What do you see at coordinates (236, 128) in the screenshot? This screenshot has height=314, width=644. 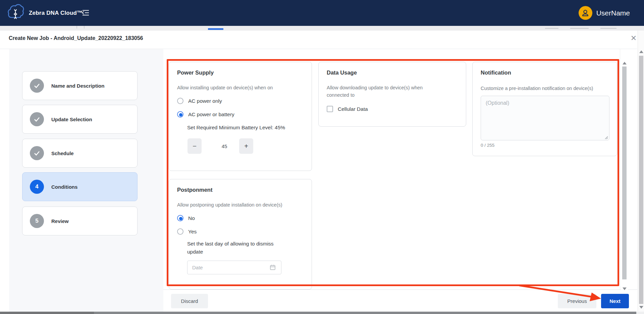 I see `battery-level-label: Set Required Minimum Battery Level: 45%` at bounding box center [236, 128].